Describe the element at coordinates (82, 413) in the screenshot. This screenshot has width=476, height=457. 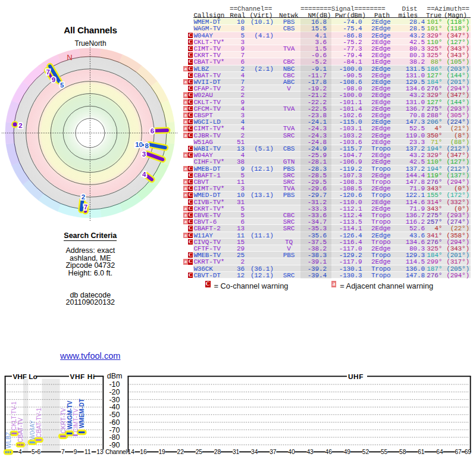
I see `svg-text: WMEM-DT` at that location.